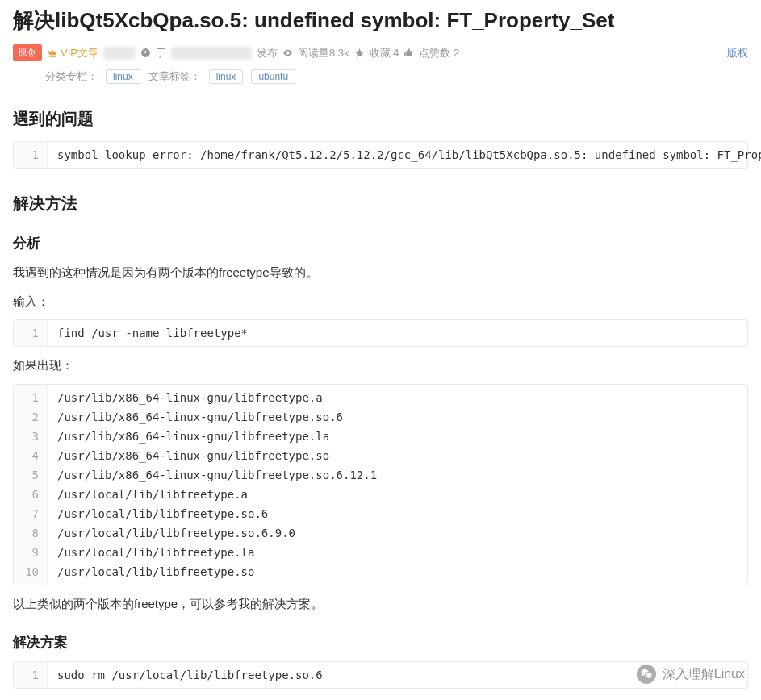 Image resolution: width=761 pixels, height=700 pixels. I want to click on watermark-text: 深入理解Linux, so click(704, 674).